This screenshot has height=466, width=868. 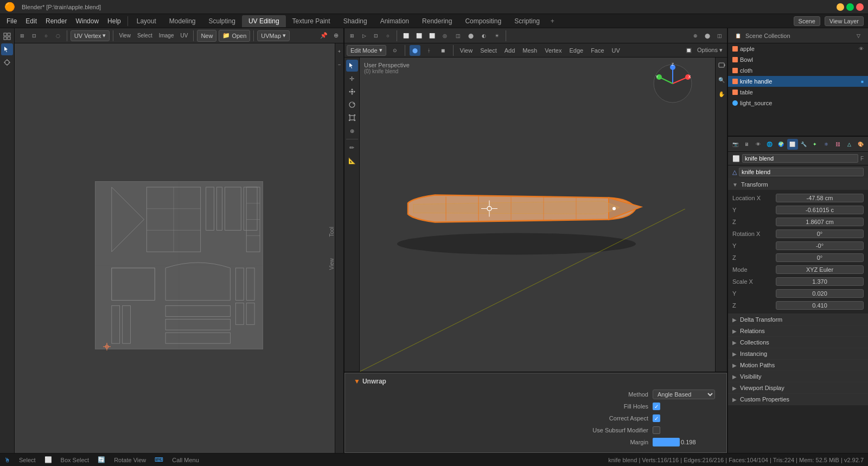 I want to click on scale-y-value: 0.020, so click(x=820, y=293).